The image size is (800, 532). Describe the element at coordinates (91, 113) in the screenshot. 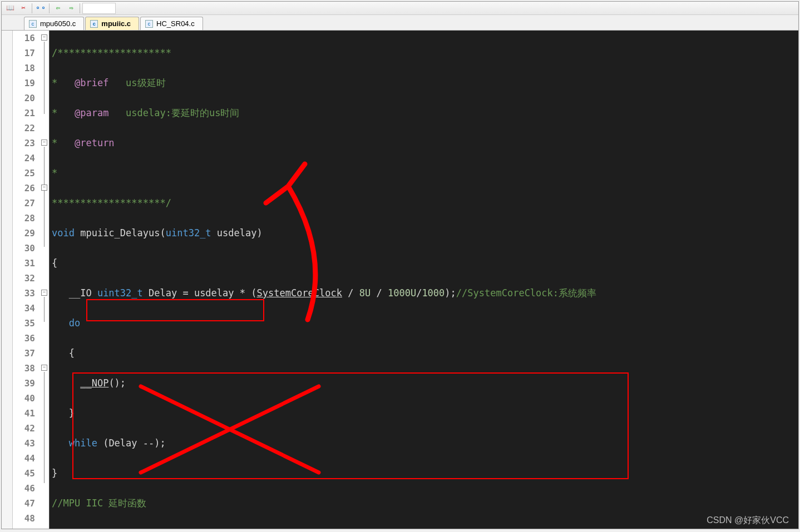

I see `doc-tag: @param` at that location.